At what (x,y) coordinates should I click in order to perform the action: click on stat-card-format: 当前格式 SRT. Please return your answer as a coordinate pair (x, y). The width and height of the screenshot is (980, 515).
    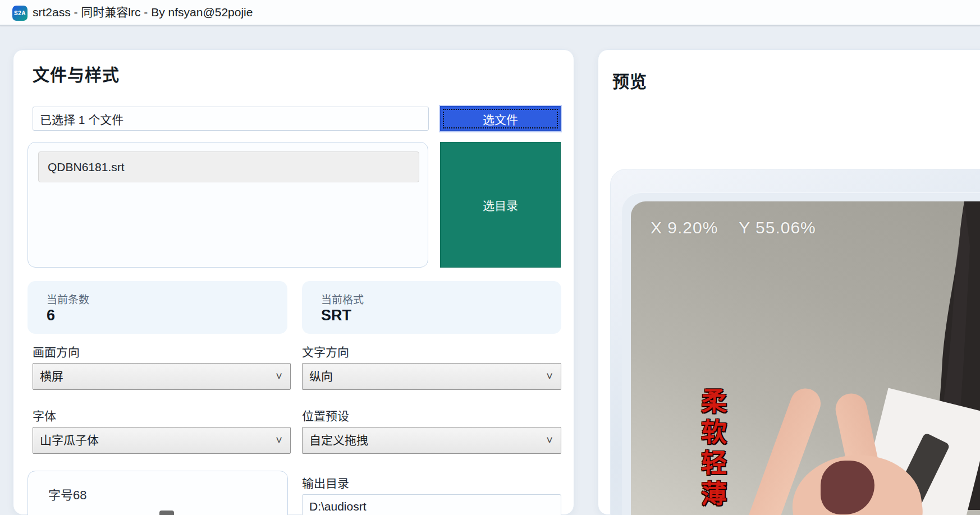
    Looking at the image, I should click on (432, 307).